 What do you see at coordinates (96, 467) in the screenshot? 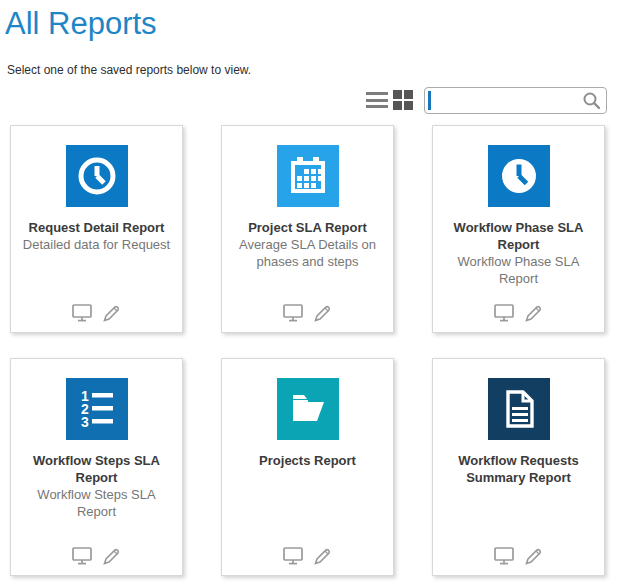
I see `report-card-workflow-steps-sla: 123 Workflow Steps SLA Report Workflow S…` at bounding box center [96, 467].